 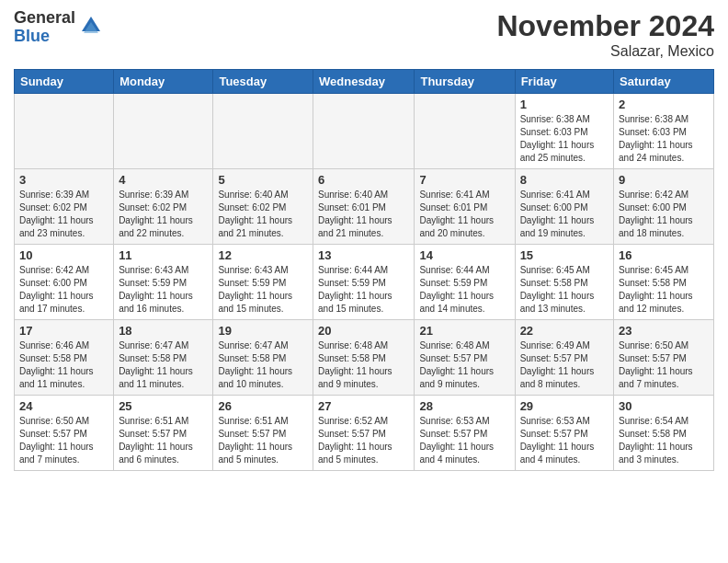 I want to click on calendar-cell: 7Sunrise: 6:41 AM Sunset: 6:01 PM Daylig…, so click(x=465, y=207).